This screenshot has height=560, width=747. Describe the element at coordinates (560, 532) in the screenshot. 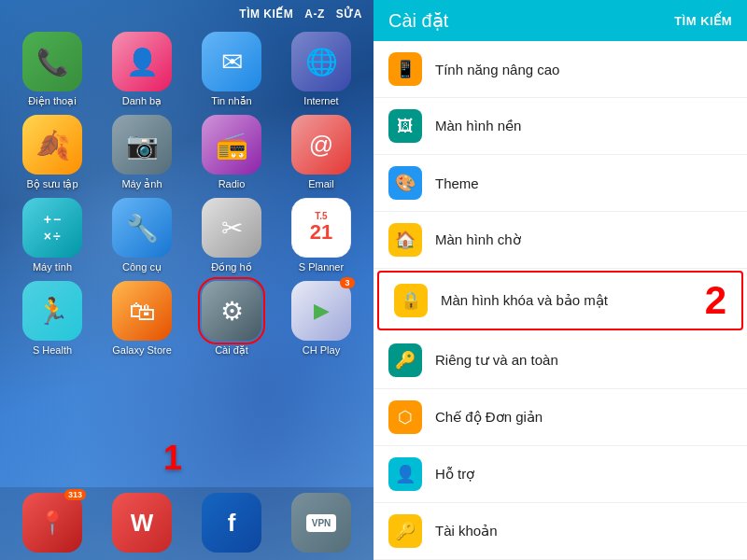

I see `settings-item-accounts: 🔑Tài khoản` at that location.